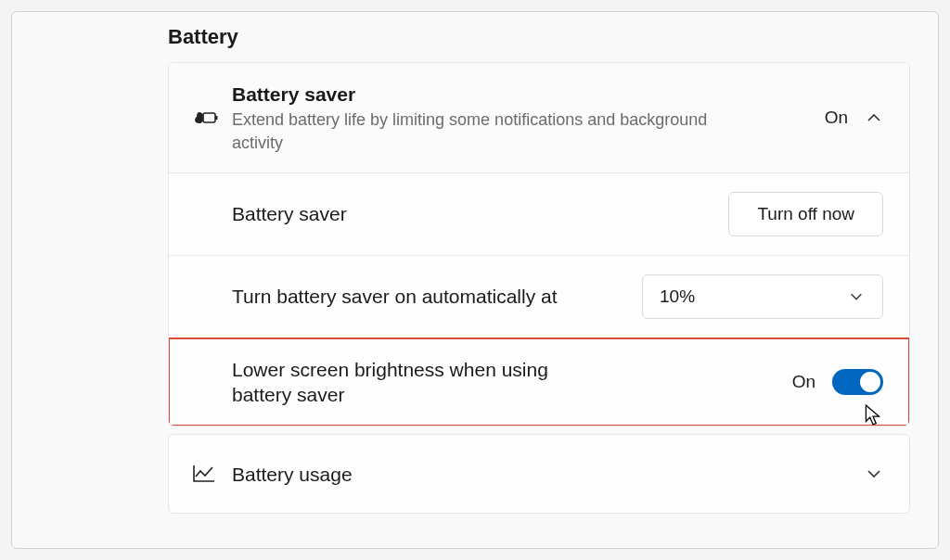  I want to click on auto-threshold-value: 10%, so click(677, 297).